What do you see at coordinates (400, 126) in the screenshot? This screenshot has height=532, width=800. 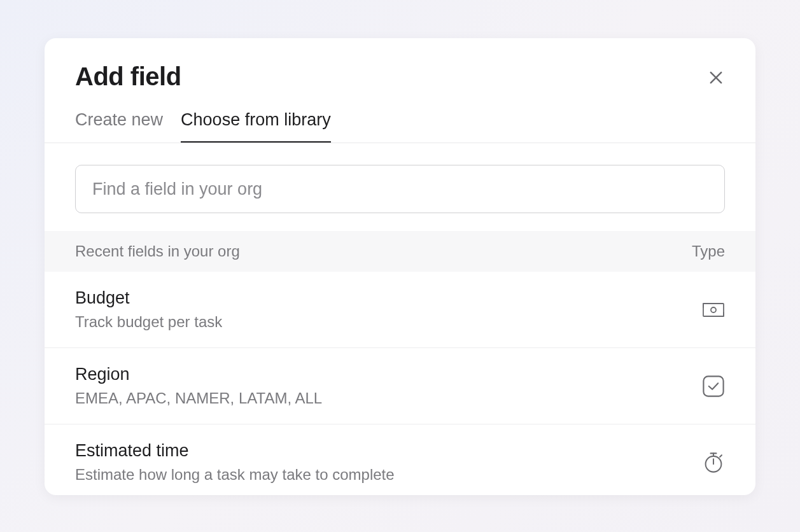 I see `tabs: Create new Choose from library` at bounding box center [400, 126].